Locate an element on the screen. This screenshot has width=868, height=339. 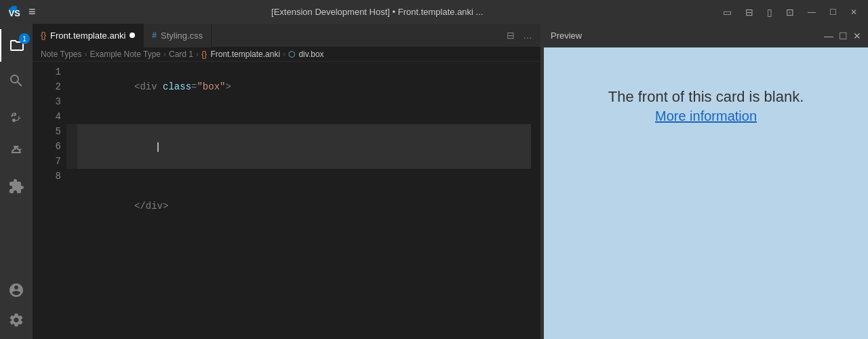
code-line-1: <div class="box"> is located at coordinates (304, 87).